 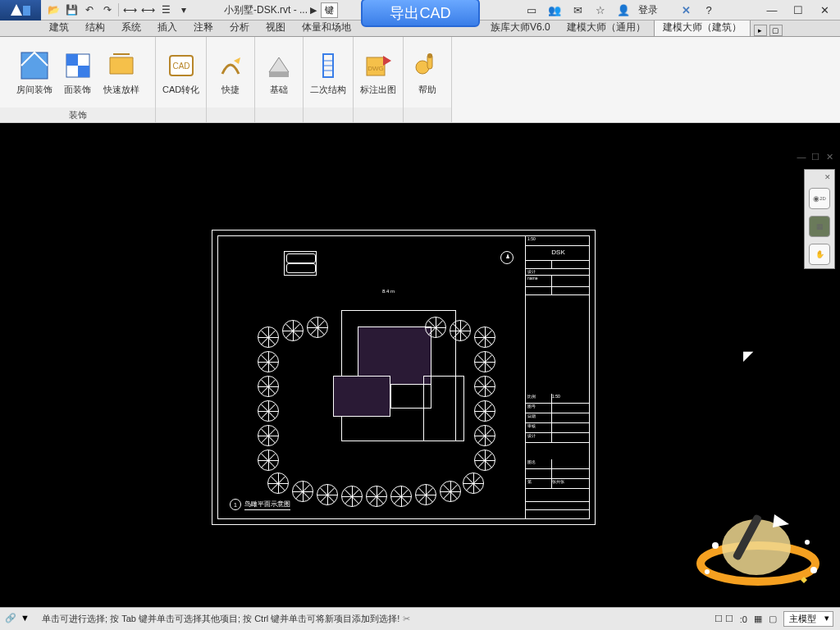 What do you see at coordinates (702, 27) in the screenshot?
I see `tab-model-master-arch: 建模大师（建筑）` at bounding box center [702, 27].